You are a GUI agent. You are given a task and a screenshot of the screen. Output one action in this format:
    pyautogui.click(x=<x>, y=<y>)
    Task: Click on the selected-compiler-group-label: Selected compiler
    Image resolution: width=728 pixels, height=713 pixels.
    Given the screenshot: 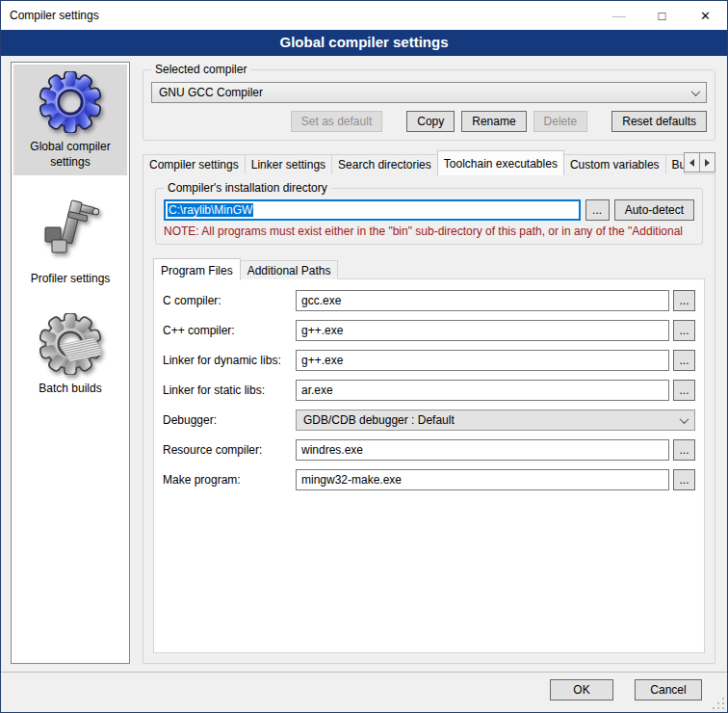 What is the action you would take?
    pyautogui.click(x=200, y=69)
    